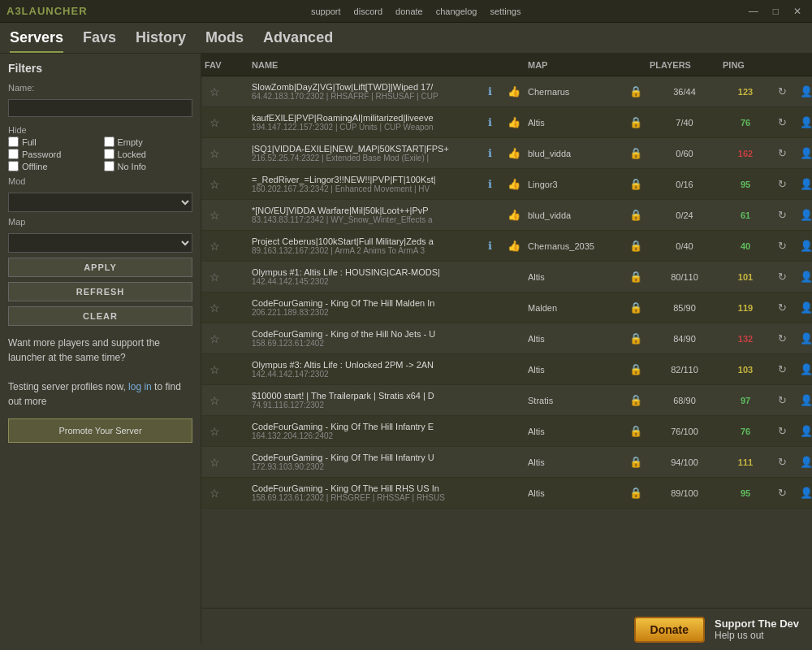  Describe the element at coordinates (456, 11) in the screenshot. I see `nav-changelog: changelog` at that location.